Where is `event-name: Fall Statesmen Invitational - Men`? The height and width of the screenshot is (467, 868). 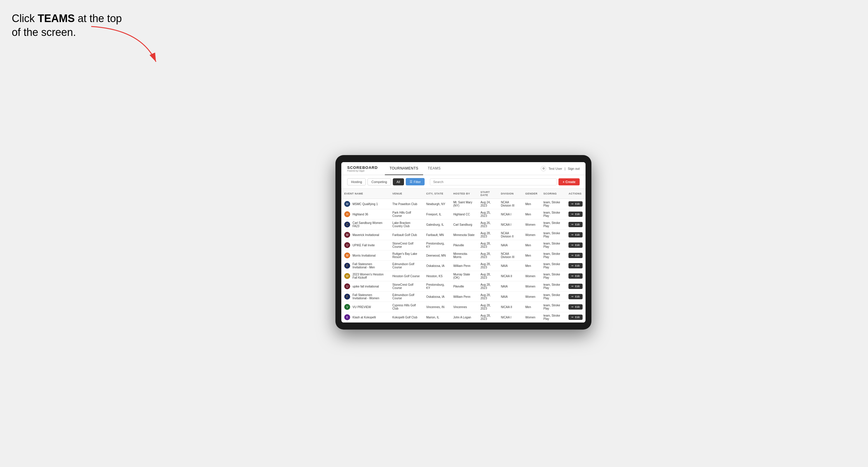
event-name: Fall Statesmen Invitational - Men is located at coordinates (369, 266).